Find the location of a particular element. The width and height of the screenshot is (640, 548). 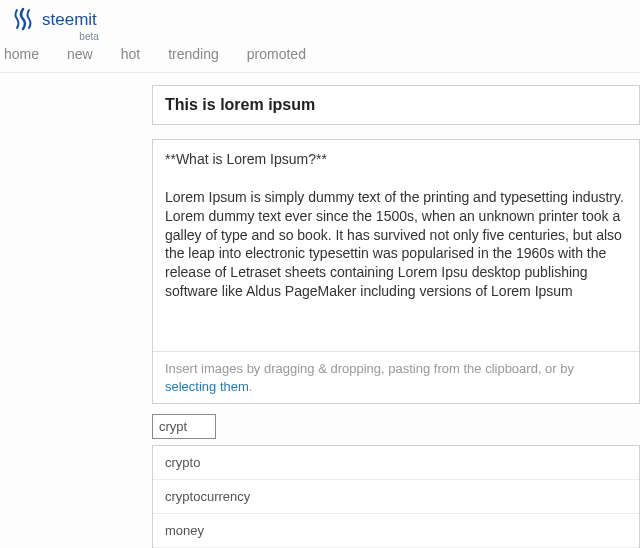

suggestion-item: crypto is located at coordinates (396, 463).